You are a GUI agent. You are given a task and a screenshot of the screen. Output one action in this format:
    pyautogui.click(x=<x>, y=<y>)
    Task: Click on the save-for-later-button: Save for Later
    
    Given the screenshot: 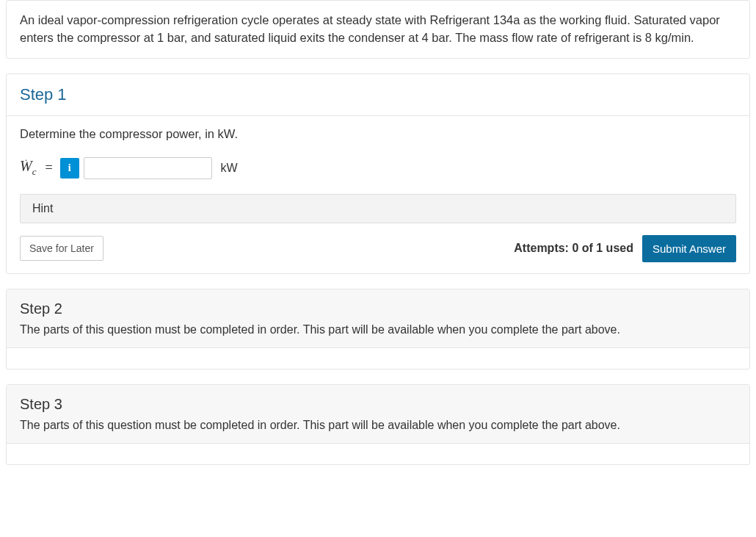 What is the action you would take?
    pyautogui.click(x=62, y=248)
    